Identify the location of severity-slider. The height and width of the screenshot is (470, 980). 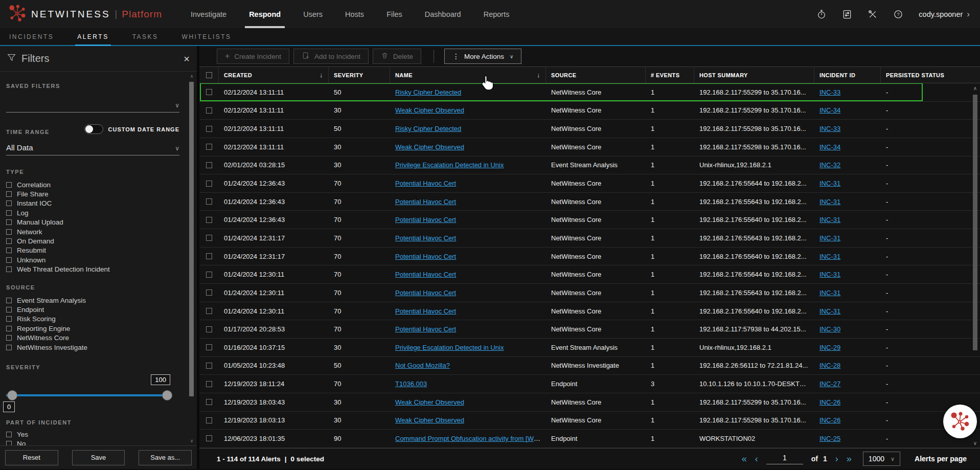
(89, 395).